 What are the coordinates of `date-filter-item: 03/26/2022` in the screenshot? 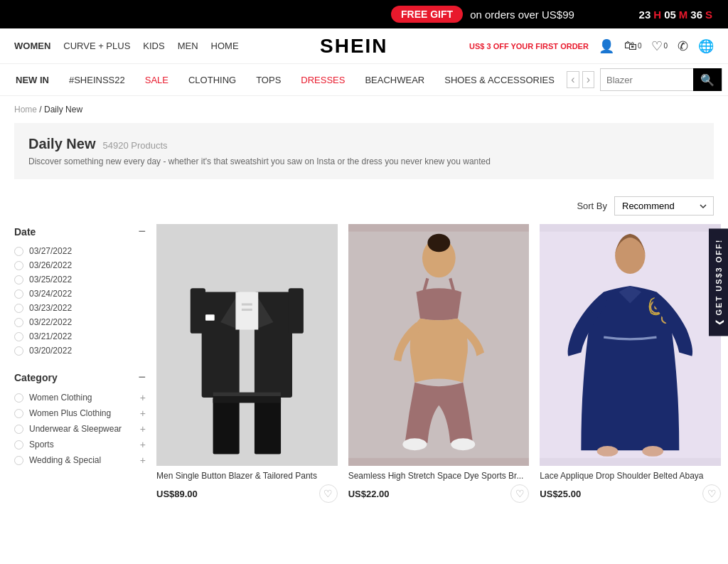 It's located at (80, 265).